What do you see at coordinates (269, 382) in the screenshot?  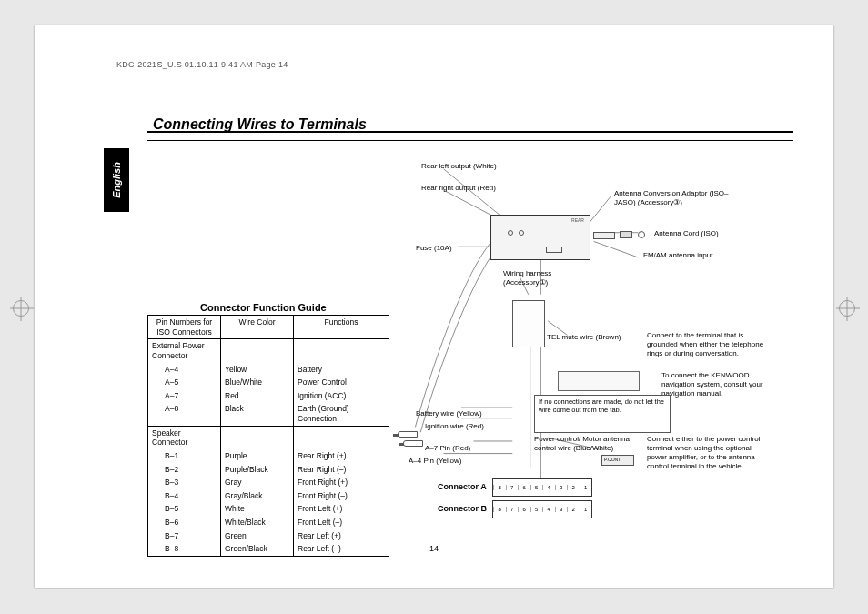 I see `table-row: A–5Blue/WhitePower Control` at bounding box center [269, 382].